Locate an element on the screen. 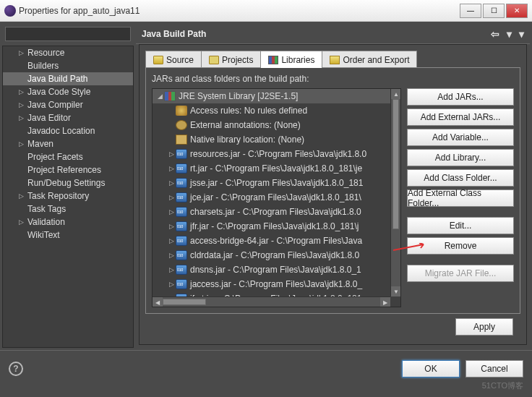  sidebar-item-wikitext: WikiText is located at coordinates (68, 235).